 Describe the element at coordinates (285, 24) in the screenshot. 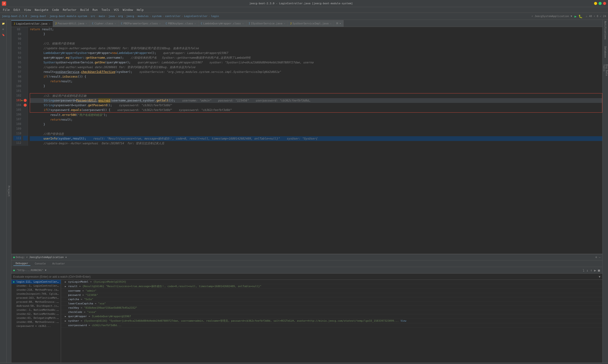

I see `tab-close-isysuserservice: ✕` at that location.